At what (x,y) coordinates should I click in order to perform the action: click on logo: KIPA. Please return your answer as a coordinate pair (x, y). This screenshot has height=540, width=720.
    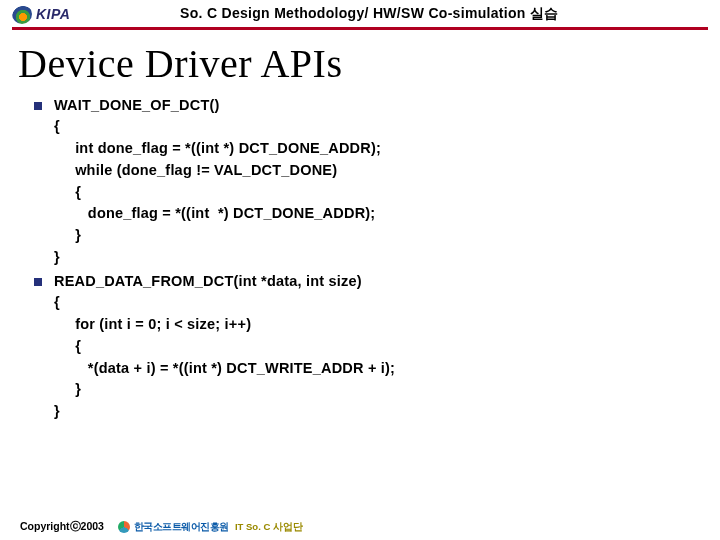
    Looking at the image, I should click on (41, 14).